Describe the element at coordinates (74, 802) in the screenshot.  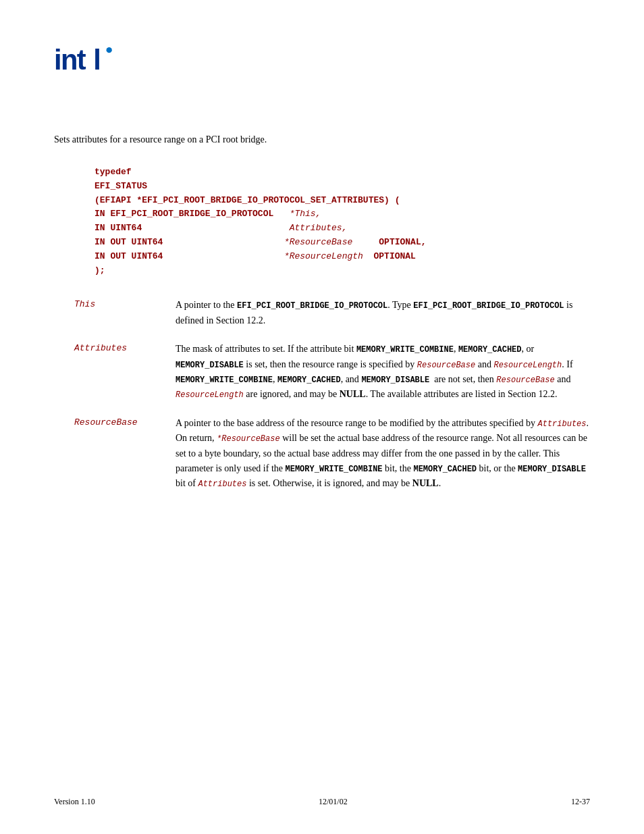
I see `footer-version: Version 1.10` at that location.